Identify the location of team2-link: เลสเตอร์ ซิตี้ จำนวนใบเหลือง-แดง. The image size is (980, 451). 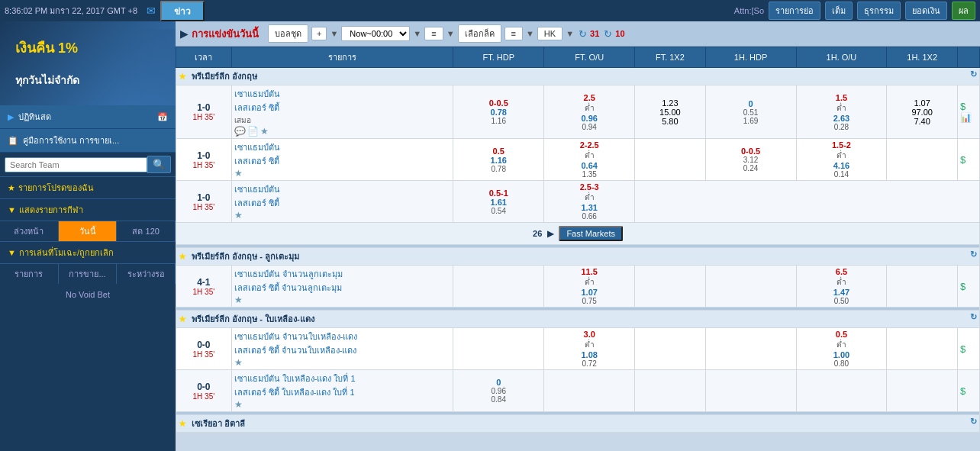
(343, 350).